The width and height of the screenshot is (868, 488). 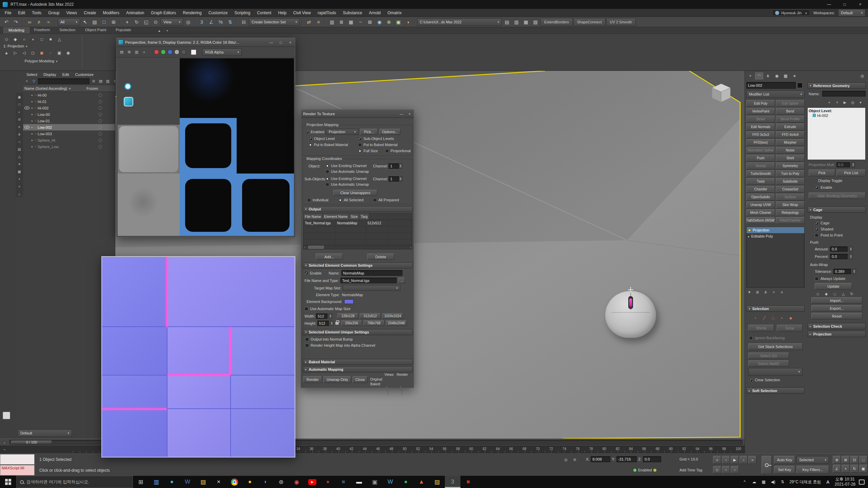 I want to click on sub-channel-spinner, so click(x=401, y=179).